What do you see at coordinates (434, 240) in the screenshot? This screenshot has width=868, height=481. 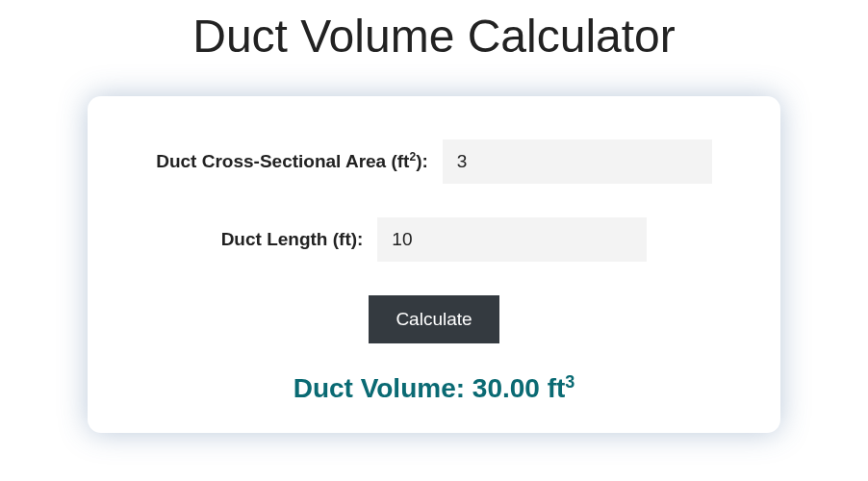 I see `length-row: Duct Length (ft):` at bounding box center [434, 240].